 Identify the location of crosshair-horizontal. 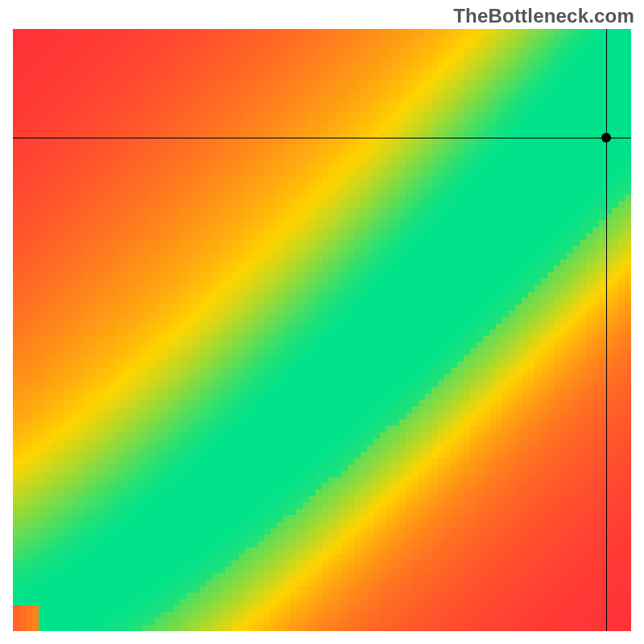
(322, 138).